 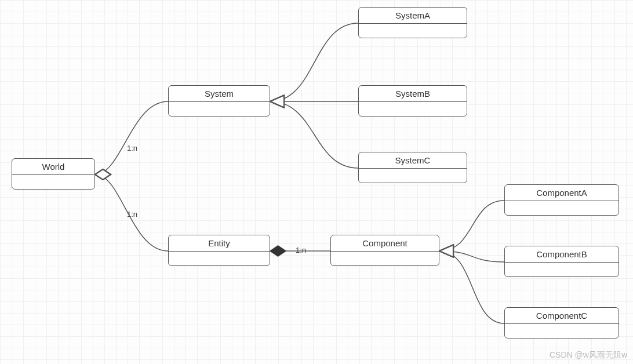 I want to click on node-systemB-label: SystemB, so click(x=413, y=94).